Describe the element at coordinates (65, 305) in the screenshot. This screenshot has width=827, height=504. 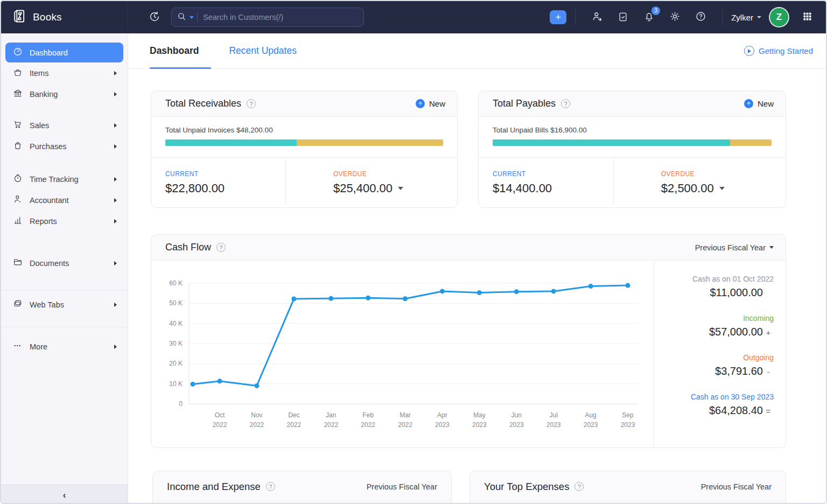
I see `sidebar-item-web-tabs: Web Tabs` at that location.